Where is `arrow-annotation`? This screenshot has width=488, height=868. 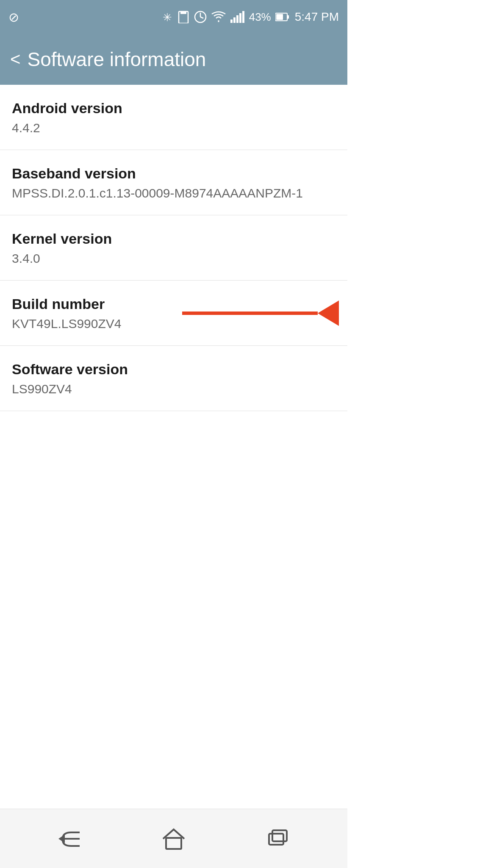 arrow-annotation is located at coordinates (261, 313).